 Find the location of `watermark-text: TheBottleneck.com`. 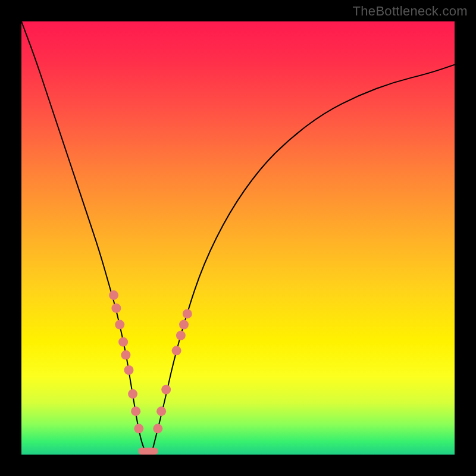

watermark-text: TheBottleneck.com is located at coordinates (411, 11).